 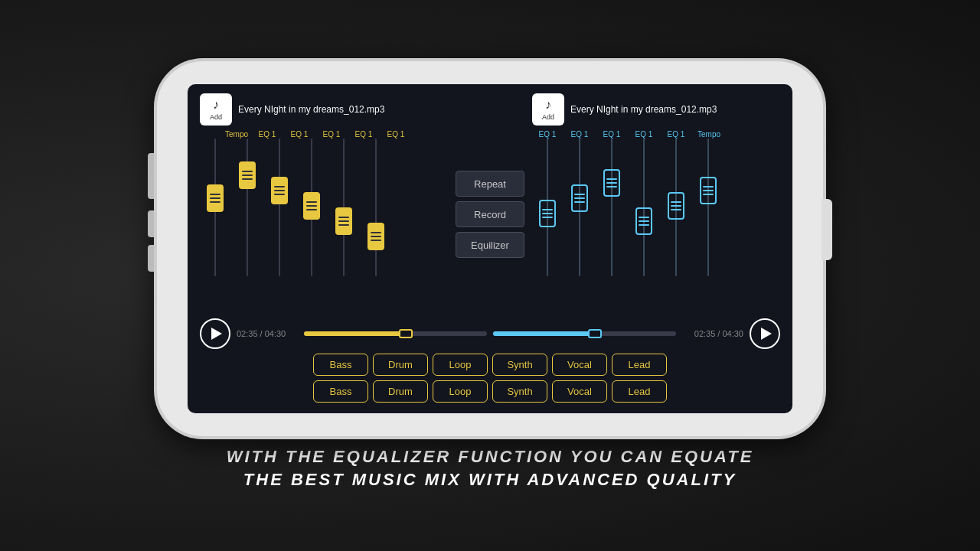 I want to click on left-progress-bar, so click(x=395, y=334).